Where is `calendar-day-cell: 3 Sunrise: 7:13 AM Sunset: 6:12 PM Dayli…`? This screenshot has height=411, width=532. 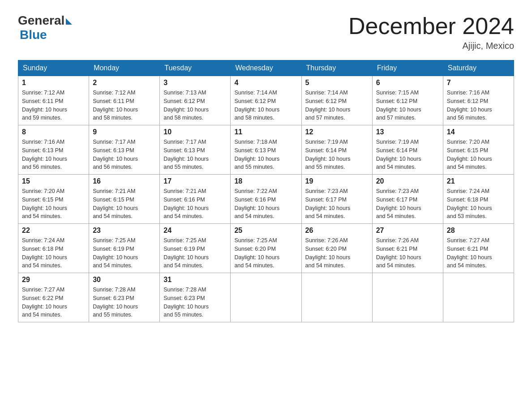 calendar-day-cell: 3 Sunrise: 7:13 AM Sunset: 6:12 PM Dayli… is located at coordinates (195, 101).